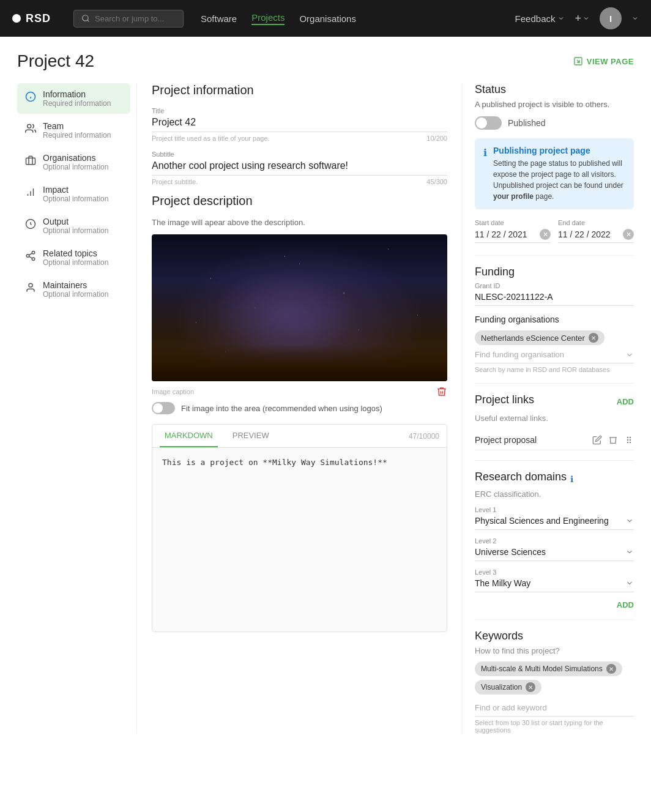  Describe the element at coordinates (554, 479) in the screenshot. I see `research-header: Research domains ℹ` at that location.